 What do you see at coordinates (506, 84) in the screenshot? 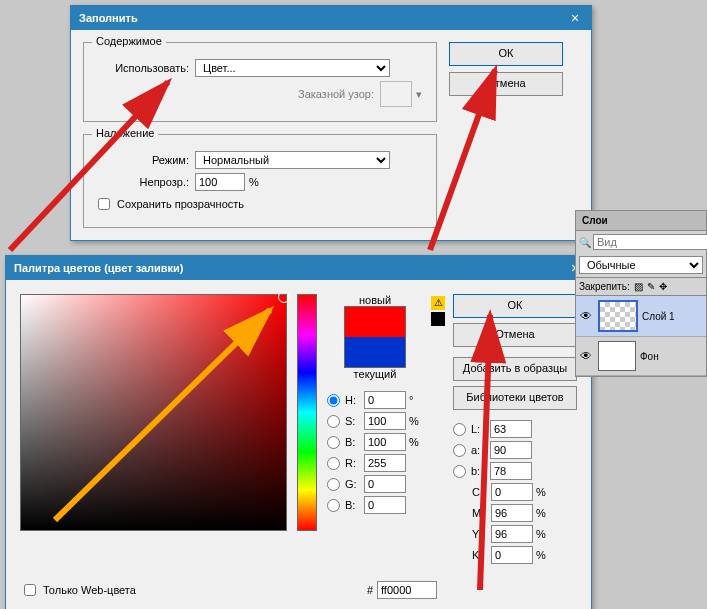
I see `cancel-button: Отмена` at bounding box center [506, 84].